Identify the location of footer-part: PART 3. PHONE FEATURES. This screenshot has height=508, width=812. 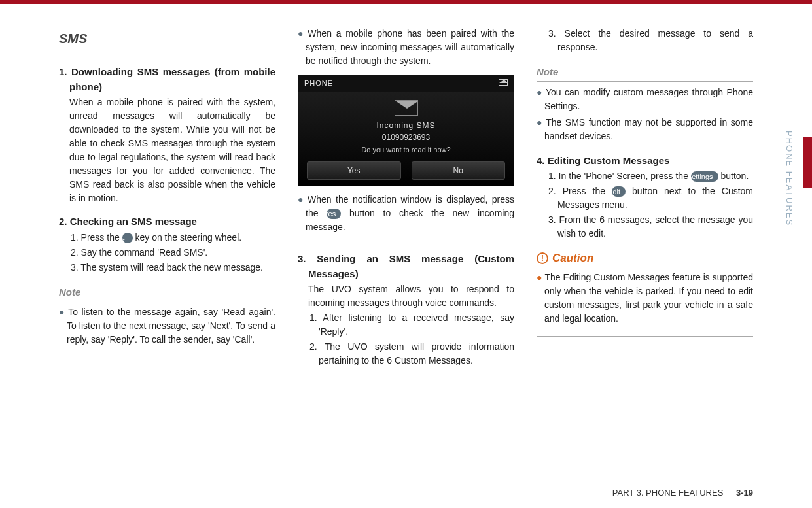
(668, 493).